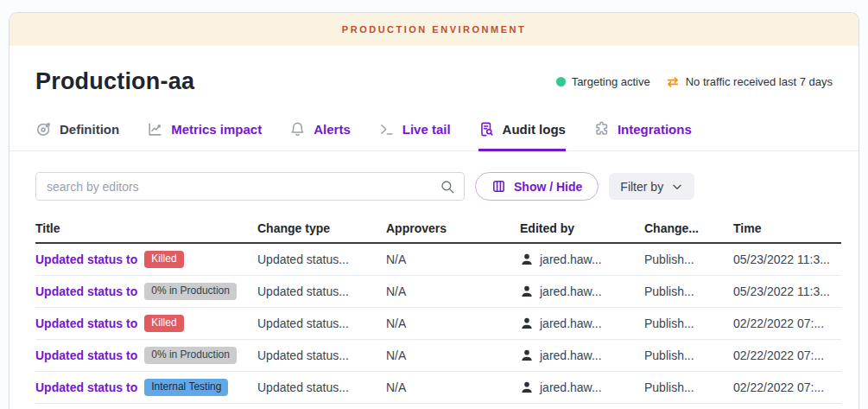  Describe the element at coordinates (548, 187) in the screenshot. I see `show-hide-label: Show / Hide` at that location.